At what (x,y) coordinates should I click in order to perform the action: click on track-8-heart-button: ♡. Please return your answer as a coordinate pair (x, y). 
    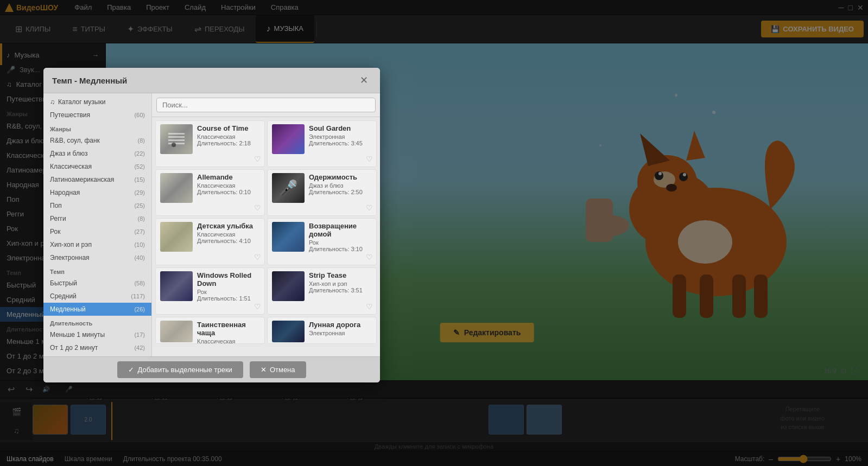
    Looking at the image, I should click on (369, 307).